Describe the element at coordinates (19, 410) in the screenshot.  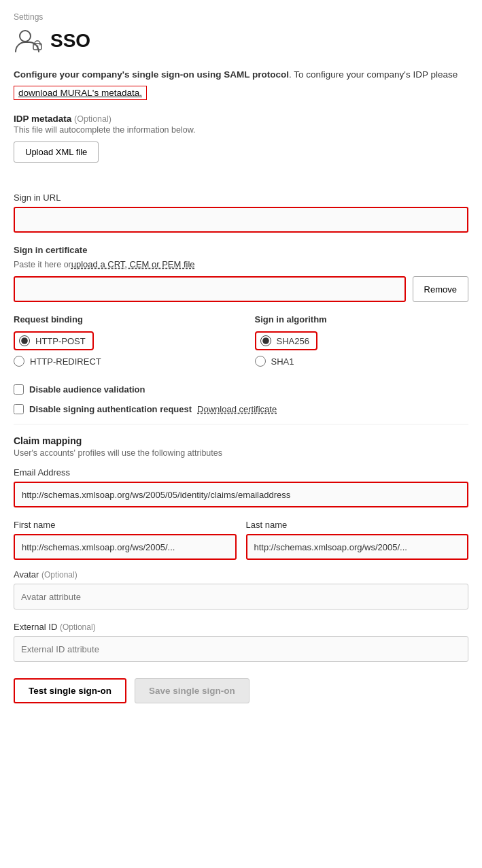
I see `disable-signing-checkbox` at that location.